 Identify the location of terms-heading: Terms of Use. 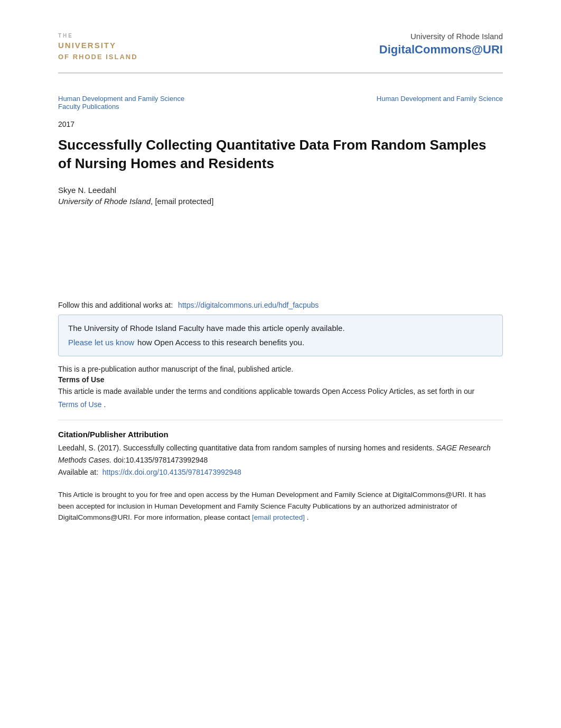
(280, 380).